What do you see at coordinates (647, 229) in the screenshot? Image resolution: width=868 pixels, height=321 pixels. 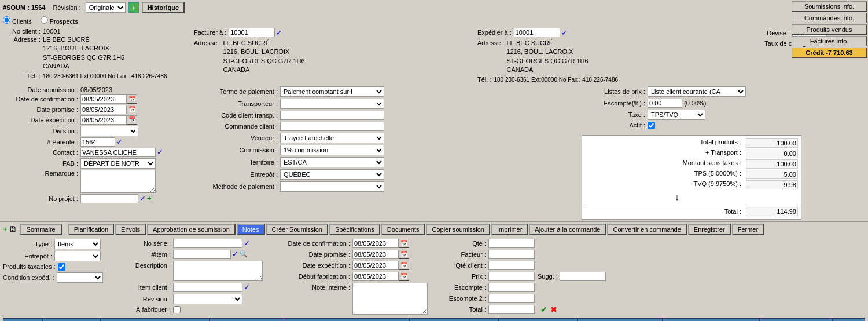 I see `tab-convertir: Convertir en commande` at bounding box center [647, 229].